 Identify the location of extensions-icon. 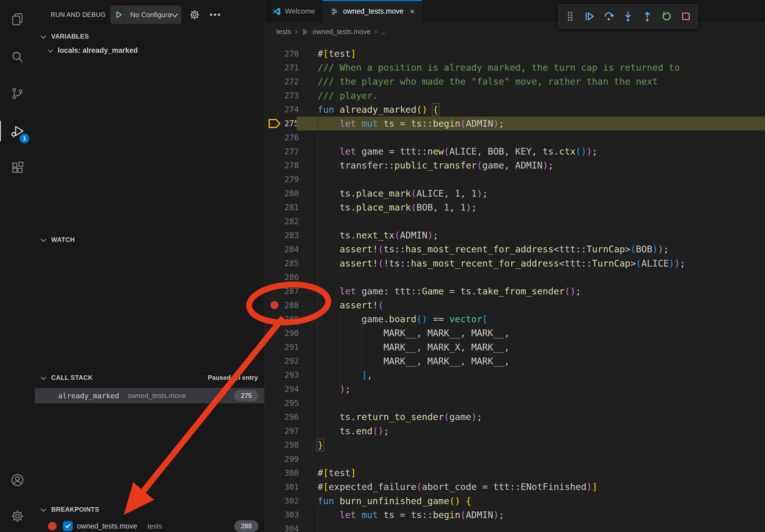
(17, 168).